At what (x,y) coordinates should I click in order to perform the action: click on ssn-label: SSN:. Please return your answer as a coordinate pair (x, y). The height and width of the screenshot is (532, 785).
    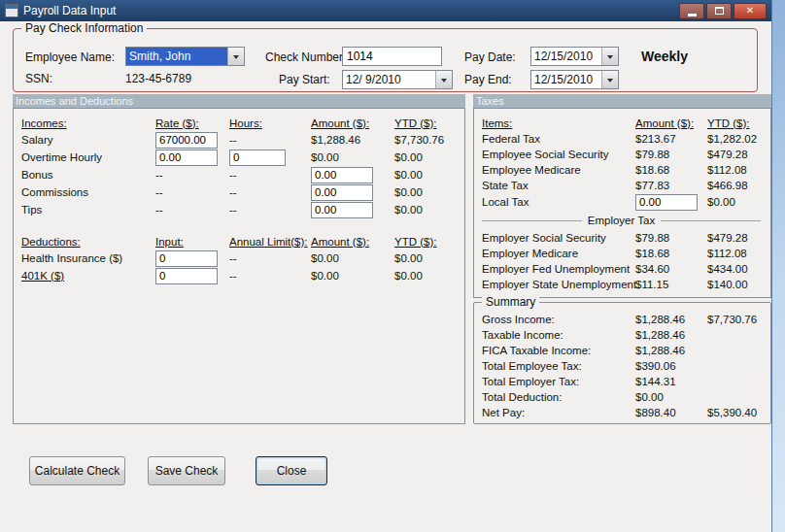
    Looking at the image, I should click on (39, 79).